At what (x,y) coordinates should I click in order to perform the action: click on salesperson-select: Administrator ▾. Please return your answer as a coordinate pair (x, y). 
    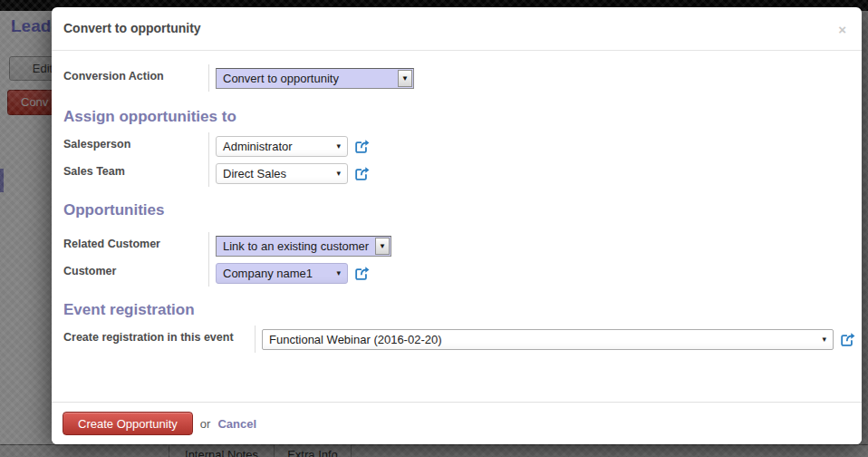
    Looking at the image, I should click on (282, 147).